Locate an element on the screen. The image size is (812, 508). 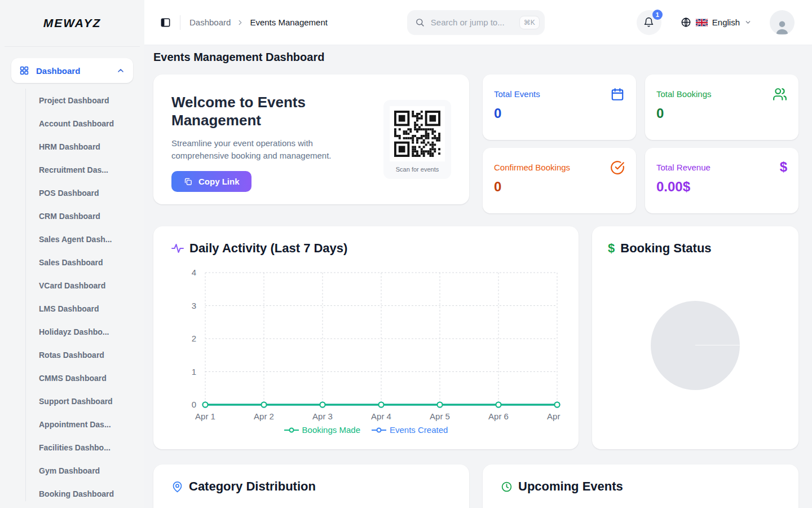
sidebar-item-label: Gym Dashboard is located at coordinates (69, 471).